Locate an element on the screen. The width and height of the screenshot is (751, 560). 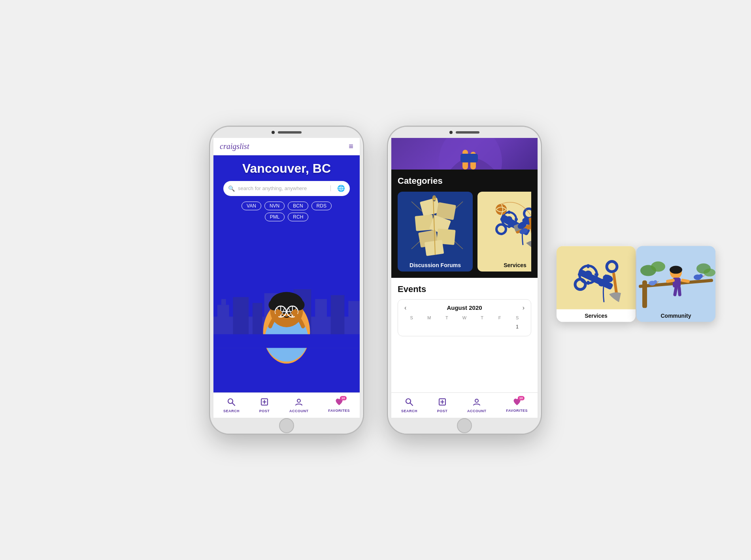
events-title: Events is located at coordinates (464, 289).